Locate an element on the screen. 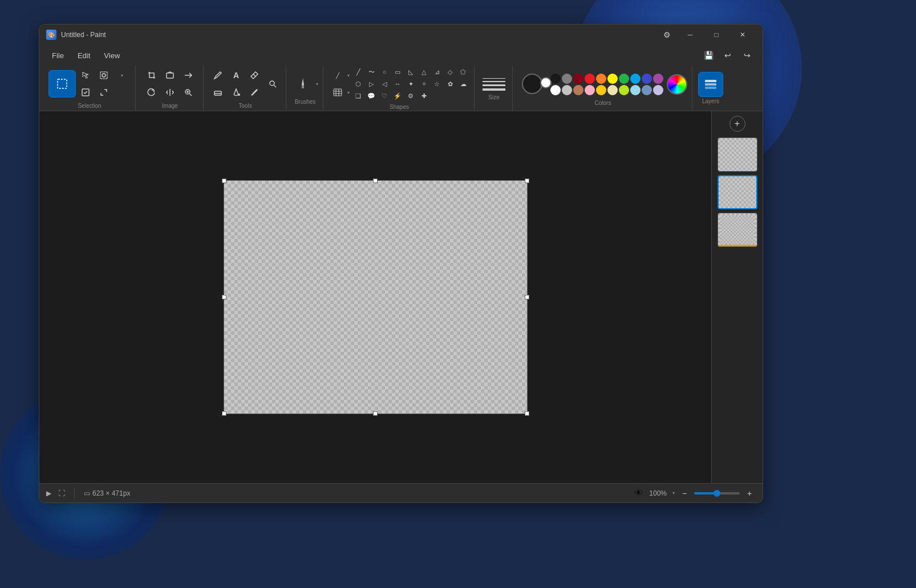 Image resolution: width=916 pixels, height=588 pixels. size-2px is located at coordinates (494, 82).